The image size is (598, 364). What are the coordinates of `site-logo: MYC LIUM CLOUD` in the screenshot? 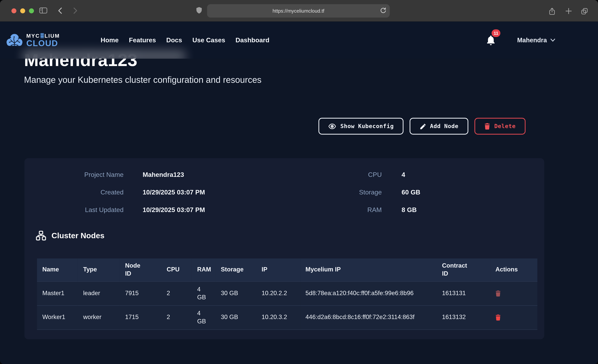 It's located at (33, 40).